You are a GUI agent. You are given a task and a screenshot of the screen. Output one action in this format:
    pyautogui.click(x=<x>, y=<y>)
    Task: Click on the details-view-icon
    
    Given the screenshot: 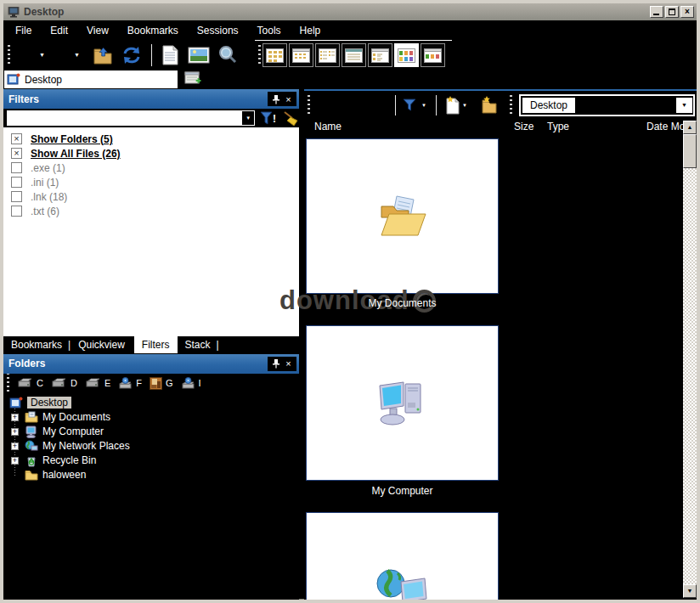 What is the action you would take?
    pyautogui.click(x=353, y=56)
    